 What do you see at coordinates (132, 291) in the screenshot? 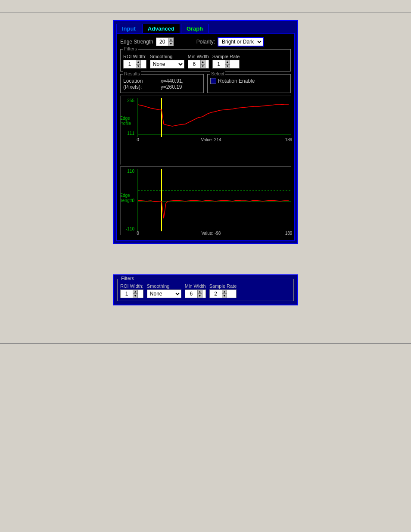
I see `bottom-roi-width-col: ROI Width: 1 ▲ ▼` at bounding box center [132, 291].